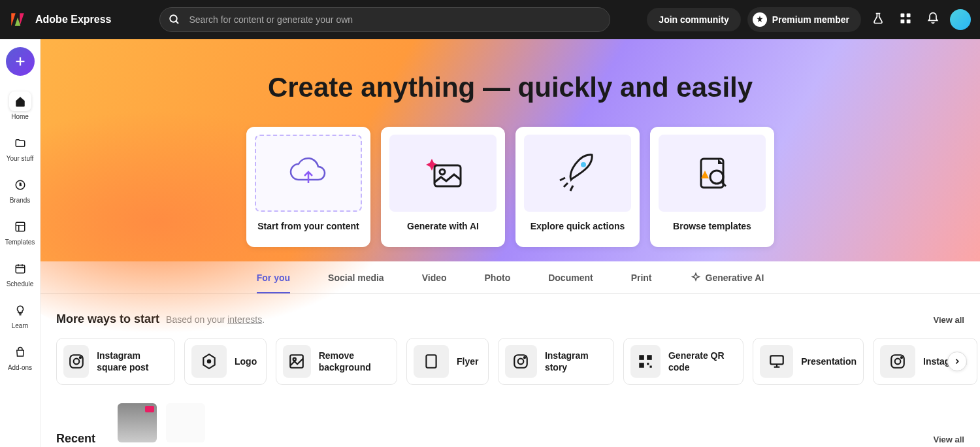 The image size is (980, 447). What do you see at coordinates (578, 226) in the screenshot?
I see `hero-card-label: Explore quick actions` at bounding box center [578, 226].